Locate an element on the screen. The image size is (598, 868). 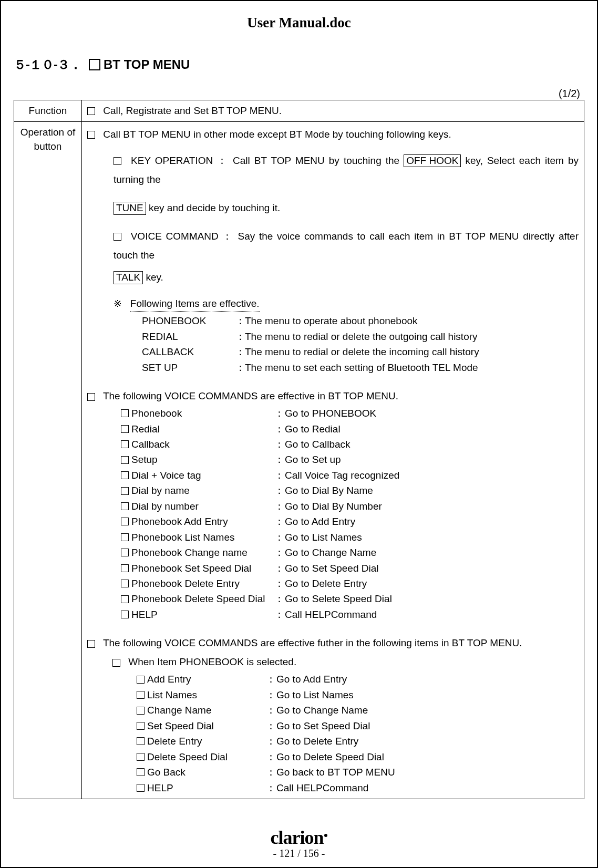
key-operation-line: KEY OPERATION ： Call BT TOP MENU by touc… is located at coordinates (346, 170).